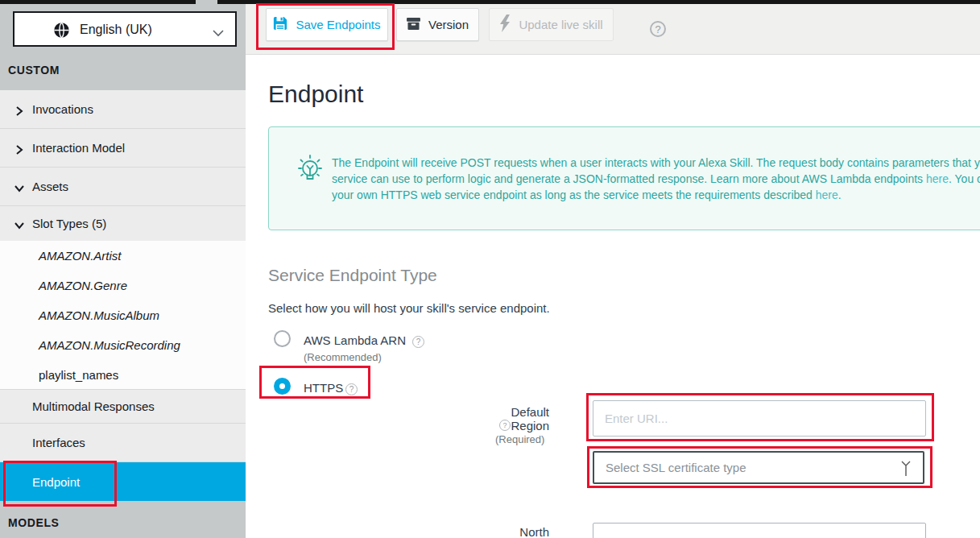  I want to click on save-endpoints-button: Save Endpoints, so click(327, 24).